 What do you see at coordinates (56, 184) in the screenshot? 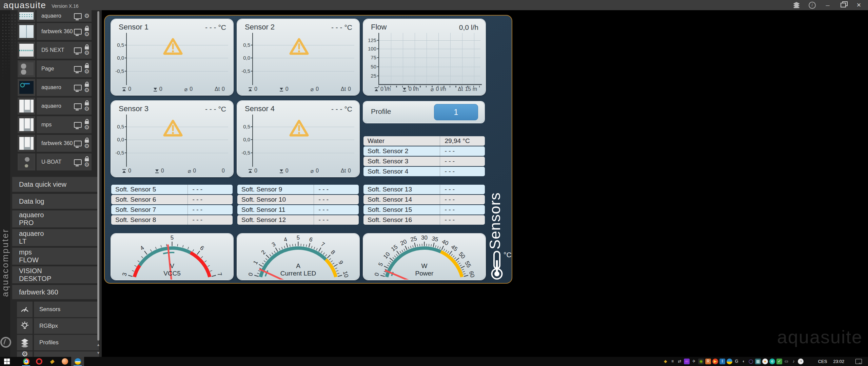
I see `sidebar-item-data-quick-view: Data quick view` at bounding box center [56, 184].